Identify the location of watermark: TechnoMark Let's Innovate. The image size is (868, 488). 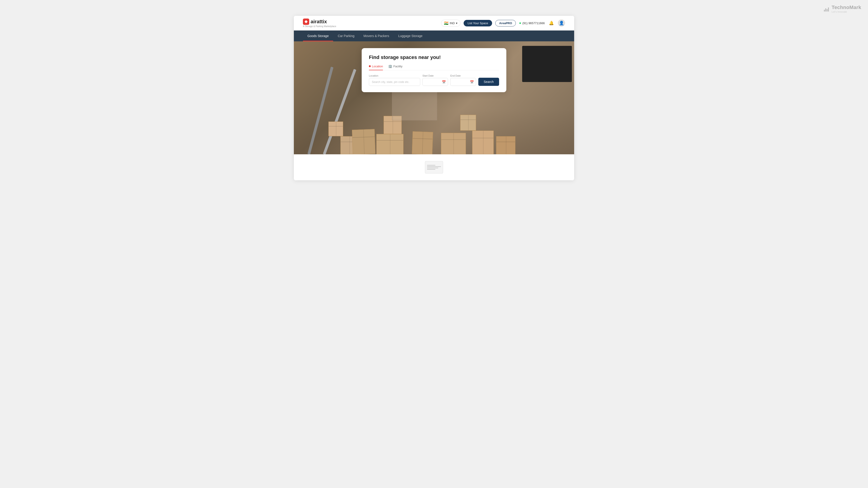
(842, 9).